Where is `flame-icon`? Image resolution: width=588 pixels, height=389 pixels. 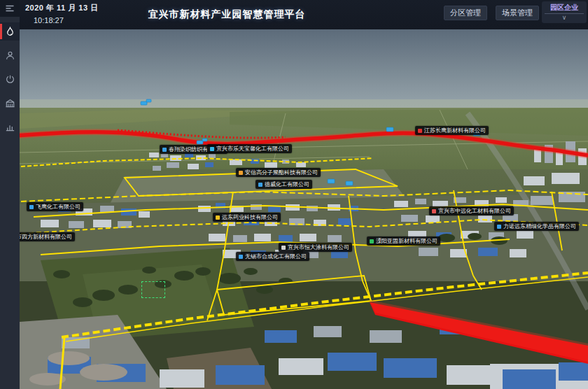 flame-icon is located at coordinates (10, 32).